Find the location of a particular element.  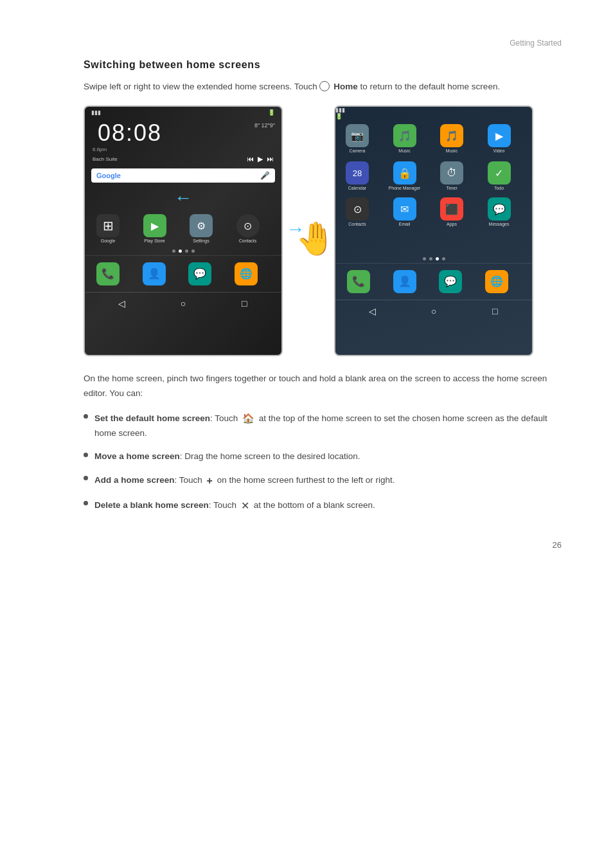

nav-bar: ◁ ○ □ is located at coordinates (183, 303).